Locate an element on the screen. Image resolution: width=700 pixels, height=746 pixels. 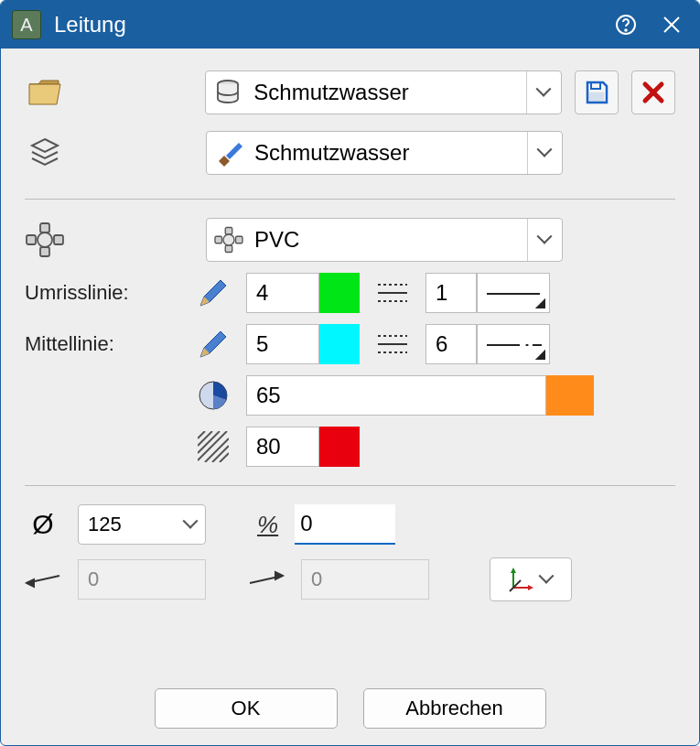
outline-linetype-group is located at coordinates (488, 293).